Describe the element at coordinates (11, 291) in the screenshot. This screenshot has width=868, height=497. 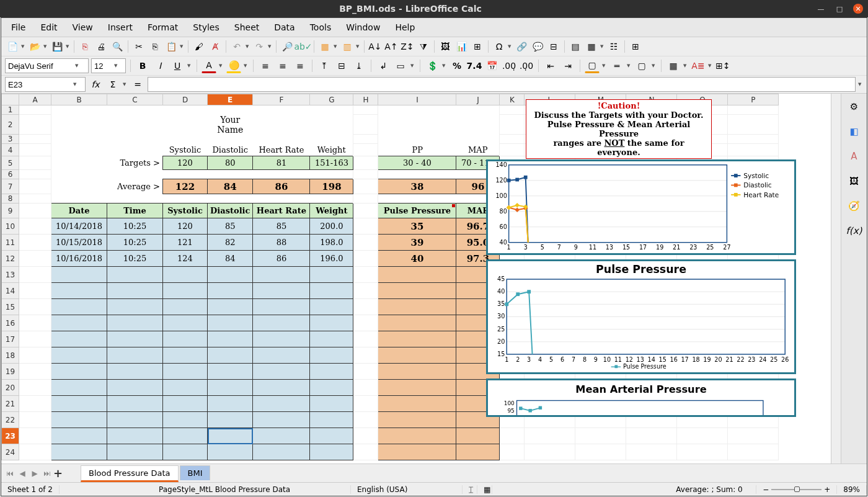
I see `row-header-14: 14` at that location.